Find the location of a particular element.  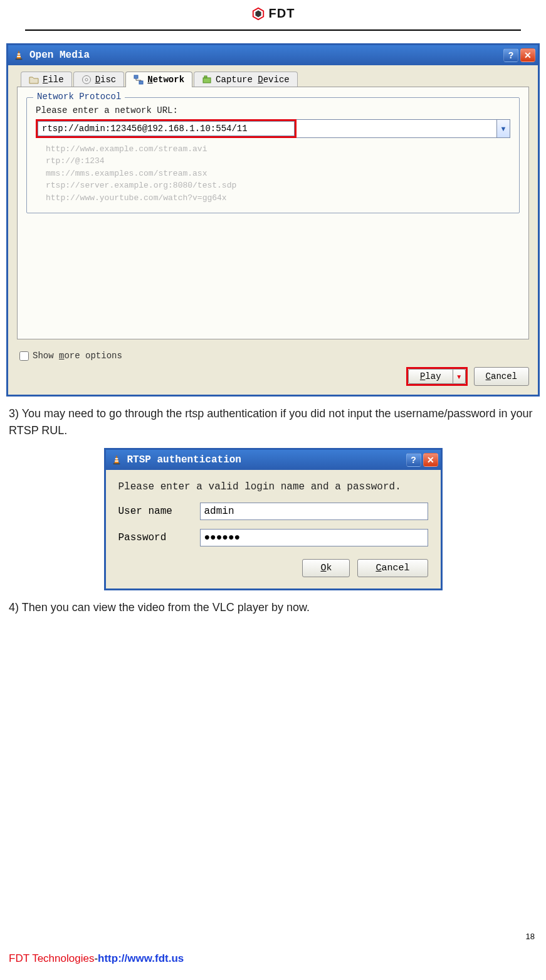

fieldset-legend: Network Protocol is located at coordinates (79, 97).